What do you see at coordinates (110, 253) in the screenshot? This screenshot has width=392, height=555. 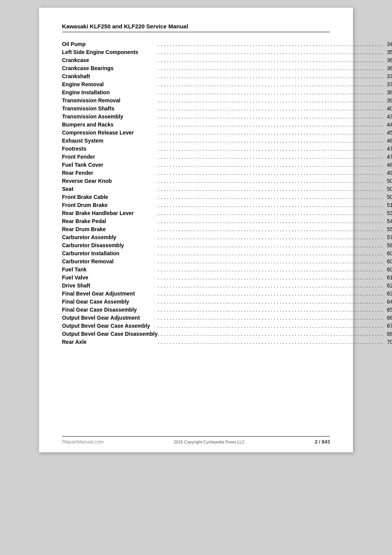 I see `toc-entry-label: Carburetor Installation` at bounding box center [110, 253].